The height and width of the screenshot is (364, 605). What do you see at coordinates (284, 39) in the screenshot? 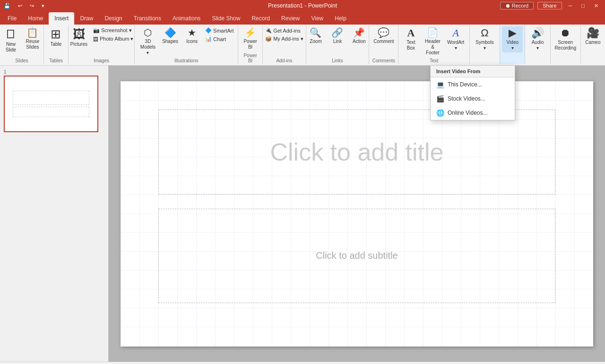
I see `my-addins-button: 📦 My Add-ins ▾` at bounding box center [284, 39].